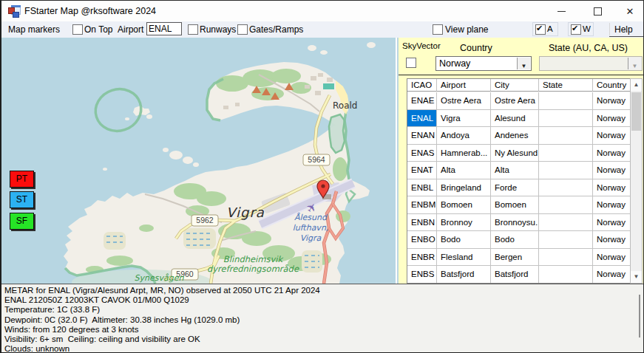 The image size is (644, 353). What do you see at coordinates (322, 11) in the screenshot?
I see `titlebar: FStarter Map @rksoftware 2024 ✕` at bounding box center [322, 11].